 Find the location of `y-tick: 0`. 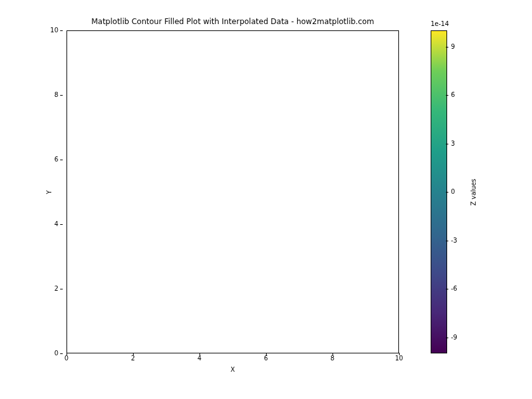

y-tick: 0 is located at coordinates (32, 353).